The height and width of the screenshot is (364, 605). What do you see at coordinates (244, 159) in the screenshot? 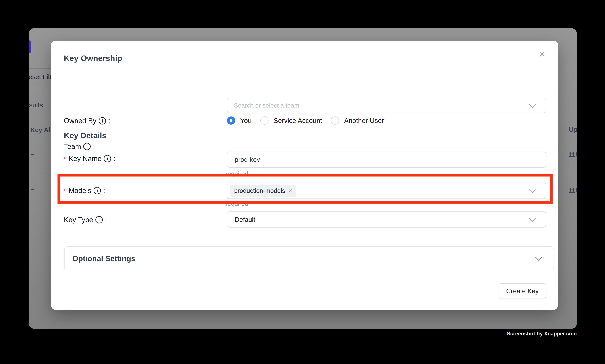
I see `key-name-value: prod-key` at bounding box center [244, 159].